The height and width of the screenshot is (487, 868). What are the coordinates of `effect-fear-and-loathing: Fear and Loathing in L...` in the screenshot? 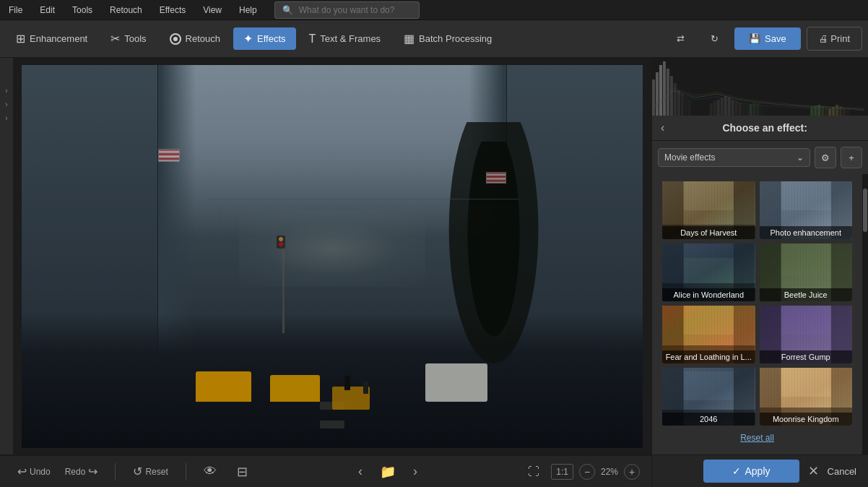 It's located at (709, 335).